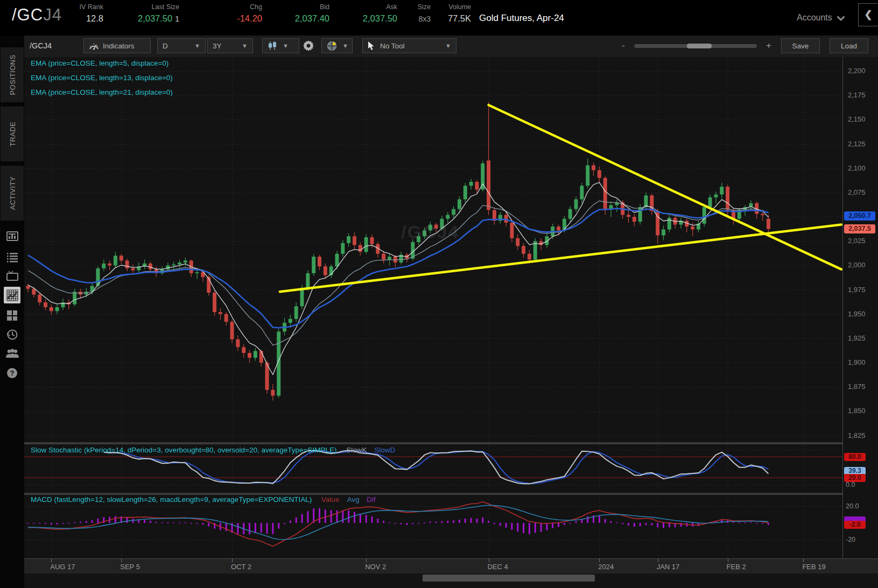 This screenshot has height=588, width=878. I want to click on price-tick: 2,100, so click(857, 168).